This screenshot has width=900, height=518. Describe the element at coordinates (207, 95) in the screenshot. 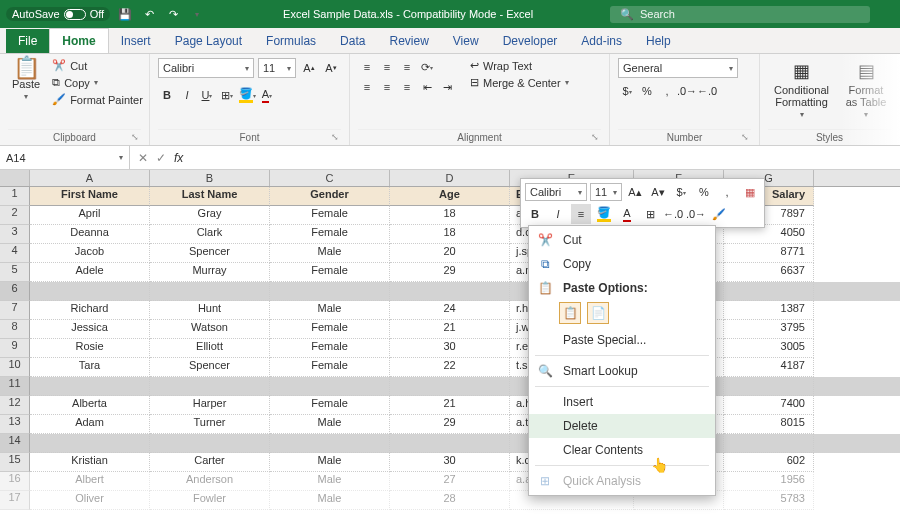

I see `underline-button: U▾` at that location.